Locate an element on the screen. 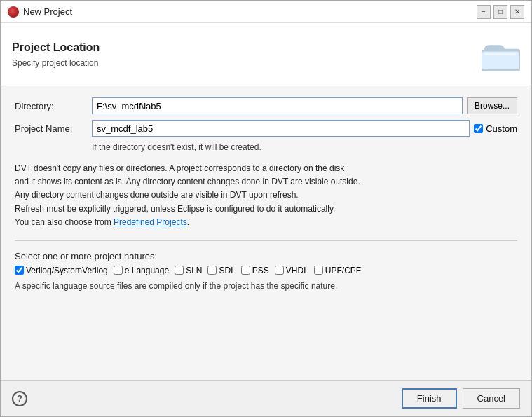 This screenshot has width=532, height=417. header-text: Project Location Specify project locatio… is located at coordinates (56, 55).